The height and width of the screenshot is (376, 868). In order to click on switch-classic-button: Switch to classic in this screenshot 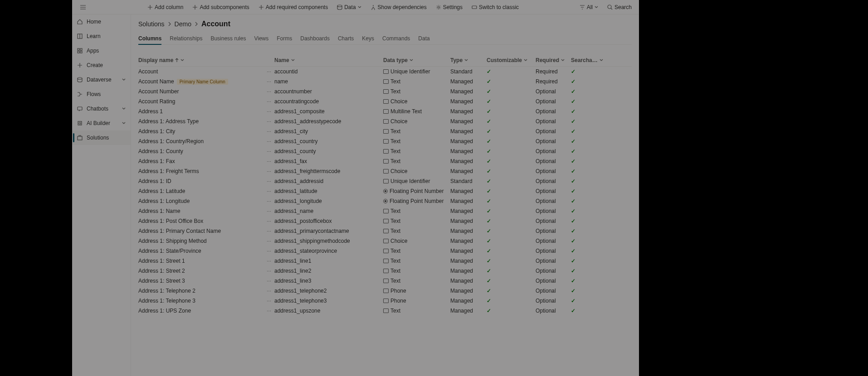, I will do `click(495, 7)`.